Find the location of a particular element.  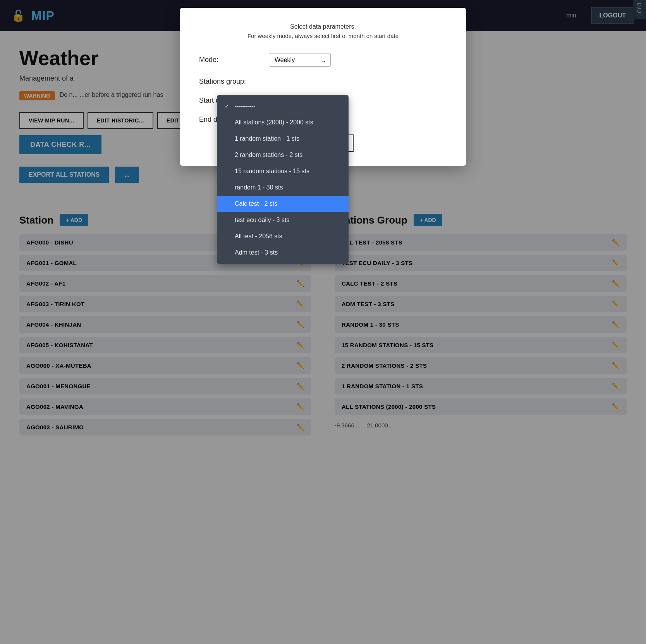

dropdown-item-all-stations: All stations (2000) - 2000 sts is located at coordinates (283, 122).